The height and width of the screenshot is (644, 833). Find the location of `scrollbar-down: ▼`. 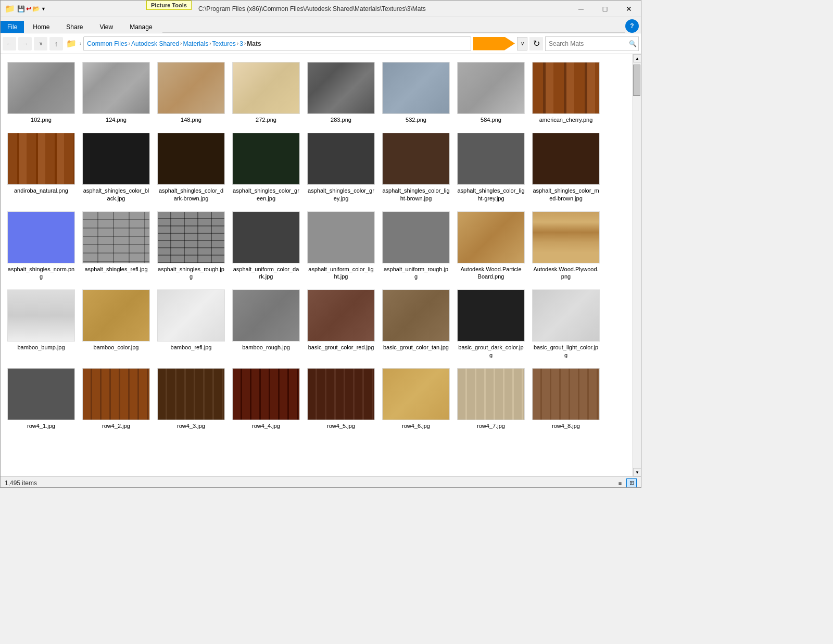

scrollbar-down: ▼ is located at coordinates (637, 472).